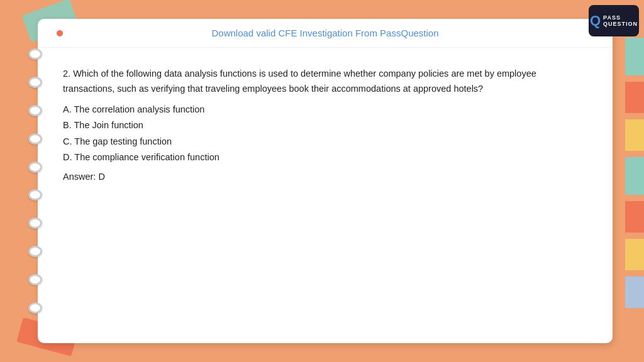 This screenshot has height=362, width=644. Describe the element at coordinates (147, 157) in the screenshot. I see `option-d-text: The compliance verification function` at that location.